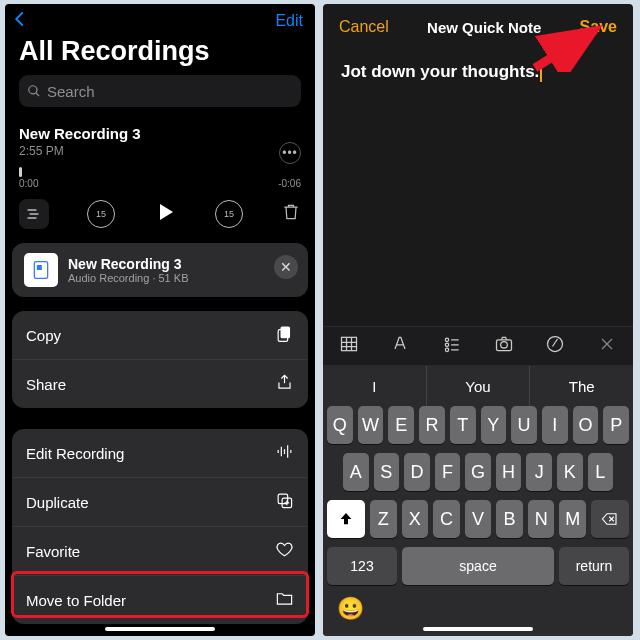 Image resolution: width=640 pixels, height=640 pixels. Describe the element at coordinates (510, 519) in the screenshot. I see `key-b: B` at that location.